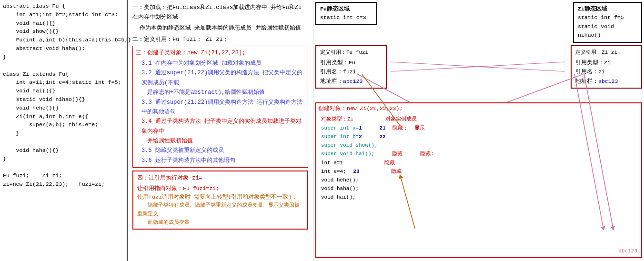  I want to click on step4d: 而隐藏的成员变量, so click(220, 223).